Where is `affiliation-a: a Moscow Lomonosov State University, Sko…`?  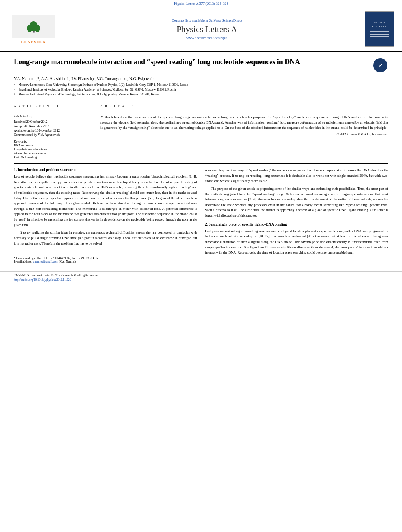 affiliation-a: a Moscow Lomonosov State University, Sko… is located at coordinates (201, 85).